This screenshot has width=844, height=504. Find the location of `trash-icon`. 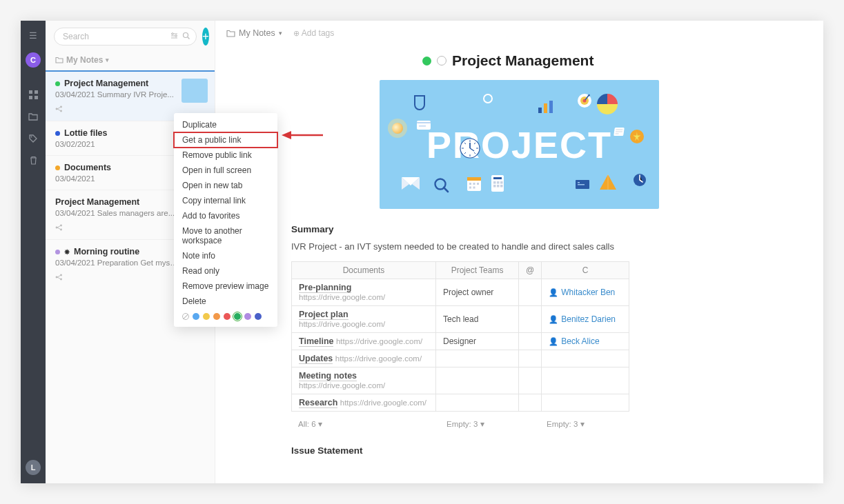

trash-icon is located at coordinates (33, 161).